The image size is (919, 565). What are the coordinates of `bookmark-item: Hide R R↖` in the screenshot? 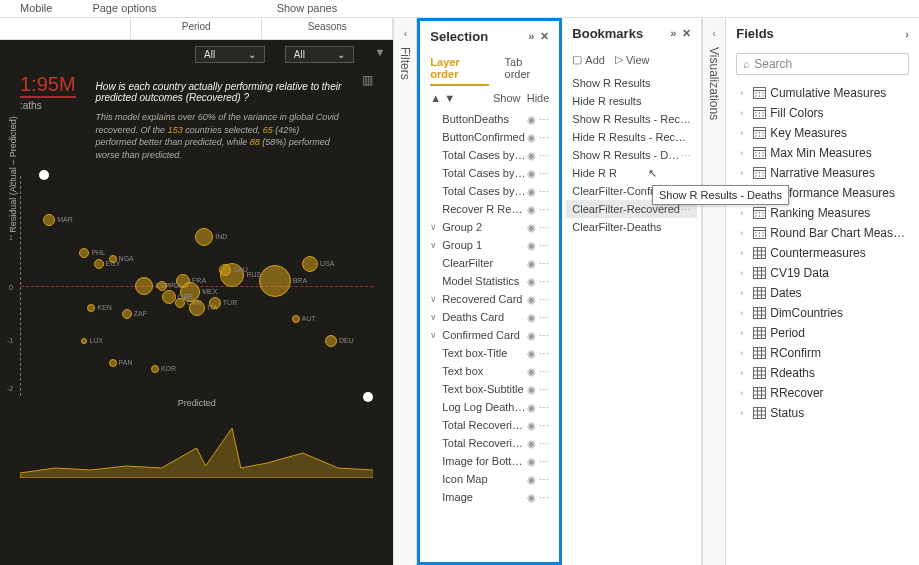 It's located at (632, 173).